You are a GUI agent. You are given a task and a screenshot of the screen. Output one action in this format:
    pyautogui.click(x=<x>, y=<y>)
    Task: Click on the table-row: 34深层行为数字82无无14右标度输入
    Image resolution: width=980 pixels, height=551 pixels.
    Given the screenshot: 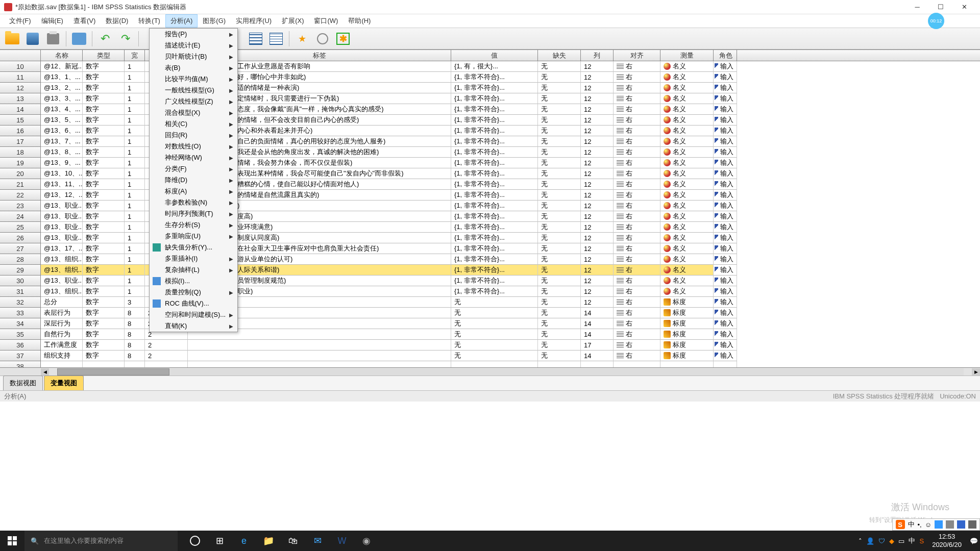 What is the action you would take?
    pyautogui.click(x=490, y=323)
    